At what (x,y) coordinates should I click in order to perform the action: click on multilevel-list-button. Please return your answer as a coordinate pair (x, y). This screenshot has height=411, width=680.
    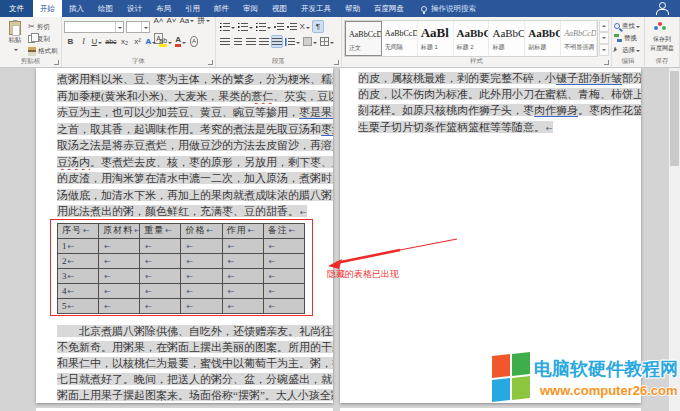
    Looking at the image, I should click on (264, 26).